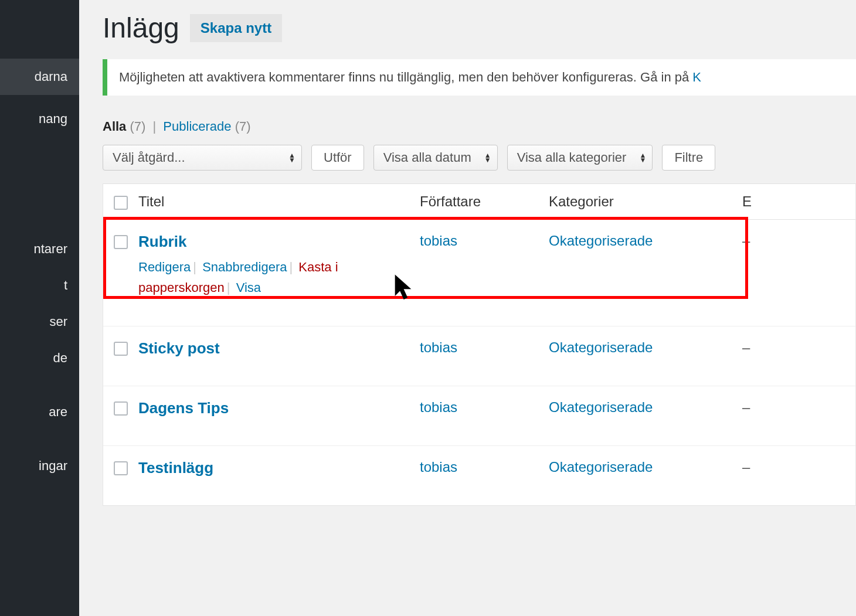 Image resolution: width=856 pixels, height=616 pixels. Describe the element at coordinates (162, 241) in the screenshot. I see `post-title-link: Rubrik` at that location.